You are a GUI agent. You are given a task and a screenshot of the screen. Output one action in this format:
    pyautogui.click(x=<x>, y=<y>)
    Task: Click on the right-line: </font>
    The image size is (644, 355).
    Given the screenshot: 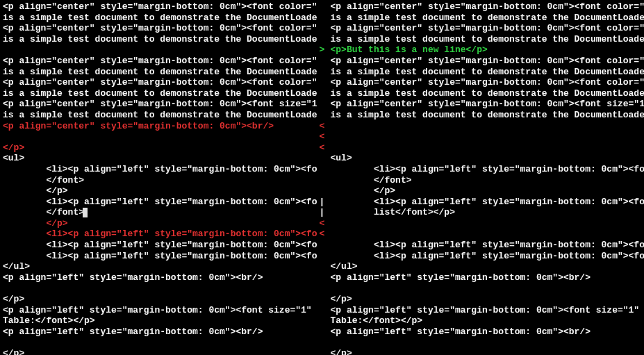 What is the action you would take?
    pyautogui.click(x=488, y=181)
    